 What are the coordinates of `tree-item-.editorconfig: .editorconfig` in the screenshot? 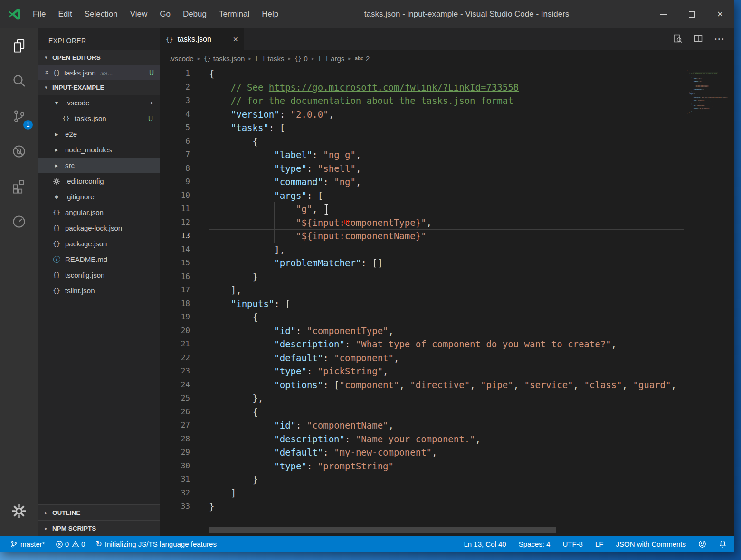 It's located at (99, 181).